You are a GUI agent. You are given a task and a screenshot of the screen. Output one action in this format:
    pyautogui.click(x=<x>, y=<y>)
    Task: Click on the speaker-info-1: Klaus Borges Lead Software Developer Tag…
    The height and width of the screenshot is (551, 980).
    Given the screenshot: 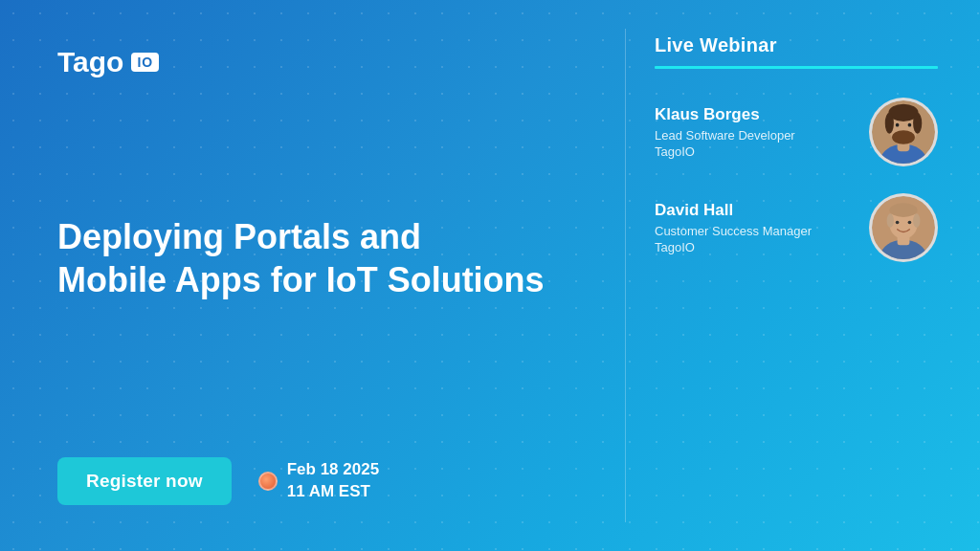 What is the action you would take?
    pyautogui.click(x=753, y=132)
    